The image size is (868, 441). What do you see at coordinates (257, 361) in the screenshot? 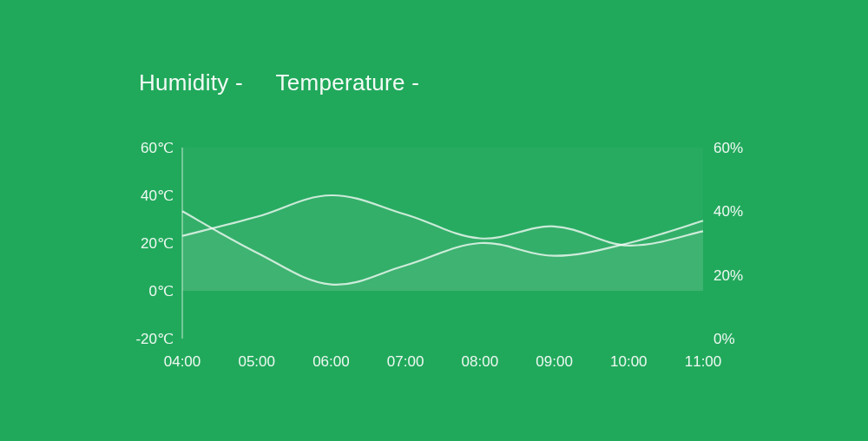
I see `x-tick: 05:00` at bounding box center [257, 361].